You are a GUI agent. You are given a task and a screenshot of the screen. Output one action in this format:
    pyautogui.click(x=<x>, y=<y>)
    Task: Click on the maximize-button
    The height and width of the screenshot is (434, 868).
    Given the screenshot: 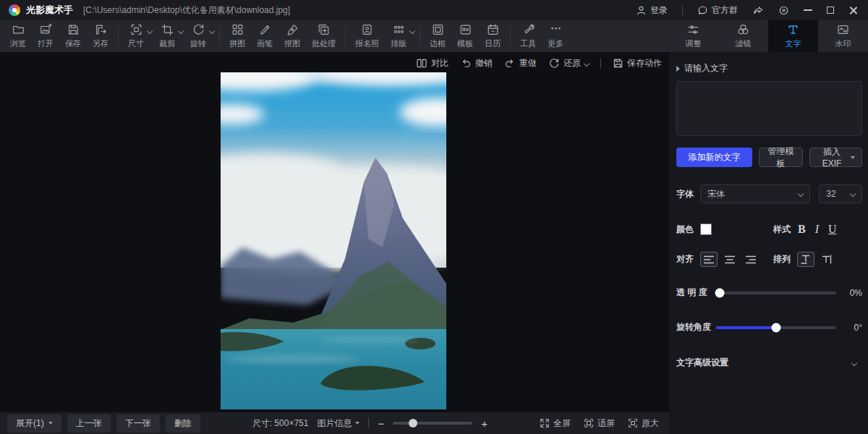 What is the action you would take?
    pyautogui.click(x=830, y=10)
    